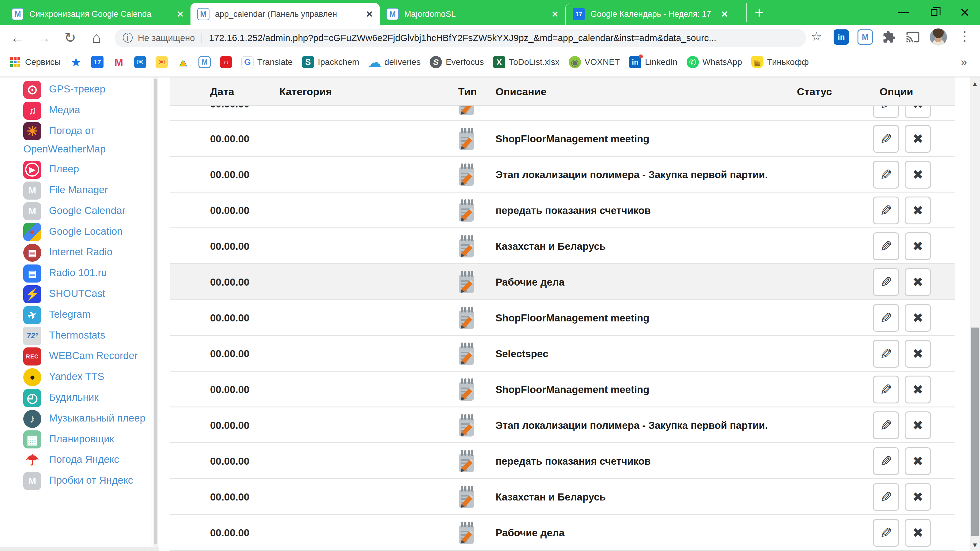 This screenshot has height=551, width=980. Describe the element at coordinates (128, 38) in the screenshot. I see `site-info-icon` at that location.